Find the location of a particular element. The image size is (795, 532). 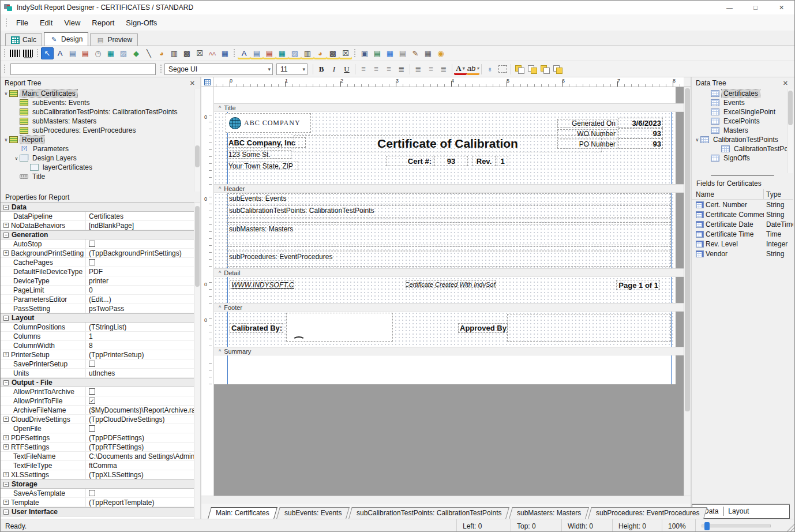

tree-item: subMasters: Masters is located at coordinates (97, 121).